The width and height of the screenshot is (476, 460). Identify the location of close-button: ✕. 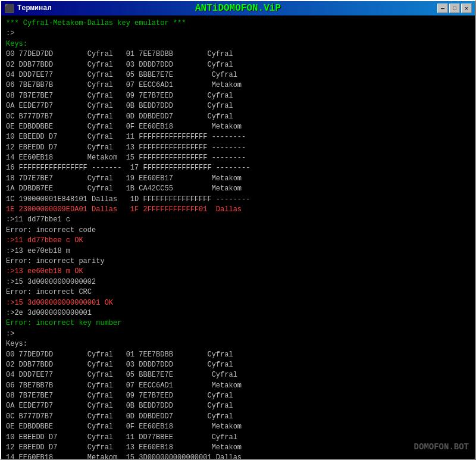
(466, 8).